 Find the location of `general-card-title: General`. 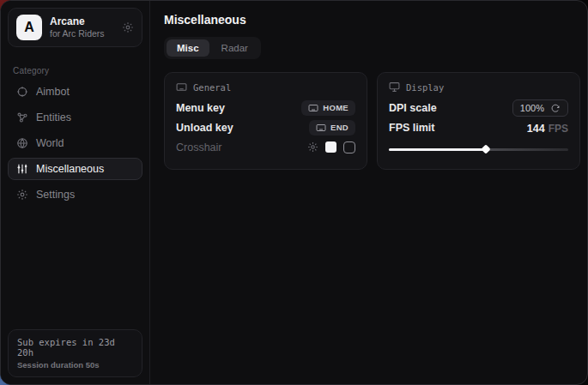

general-card-title: General is located at coordinates (212, 87).